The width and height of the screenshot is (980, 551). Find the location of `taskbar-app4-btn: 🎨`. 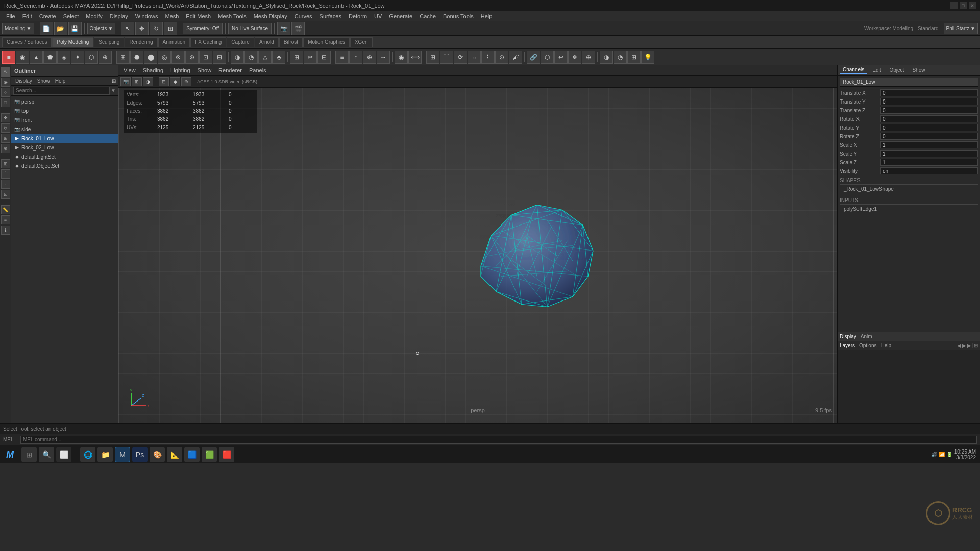

taskbar-app4-btn: 🎨 is located at coordinates (157, 455).